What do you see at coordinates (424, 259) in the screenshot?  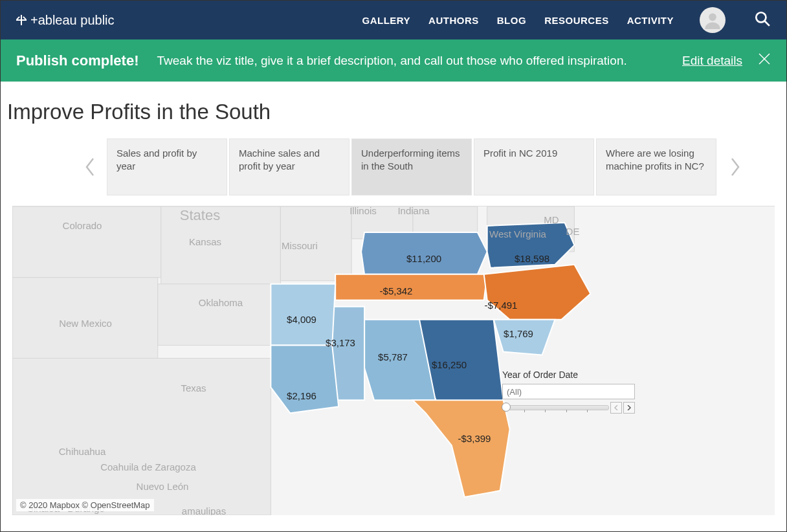 I see `state-label-ky: $11,200` at bounding box center [424, 259].